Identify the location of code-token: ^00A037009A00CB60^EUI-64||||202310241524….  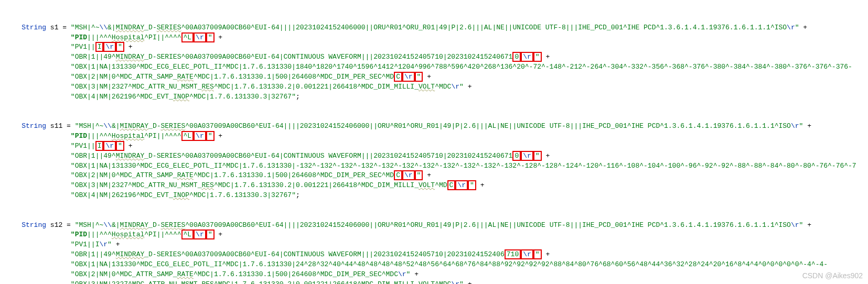
(488, 126).